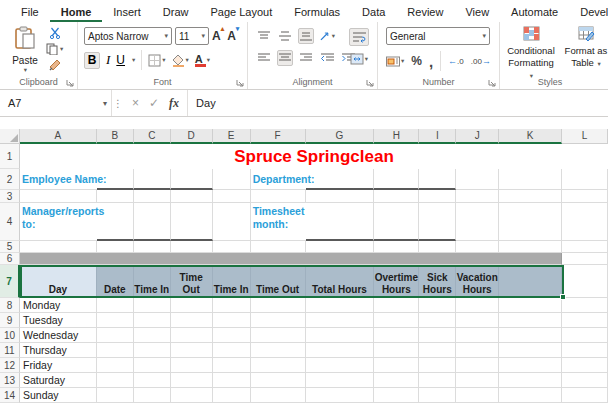  I want to click on alignment-dialog-launcher-icon, so click(370, 83).